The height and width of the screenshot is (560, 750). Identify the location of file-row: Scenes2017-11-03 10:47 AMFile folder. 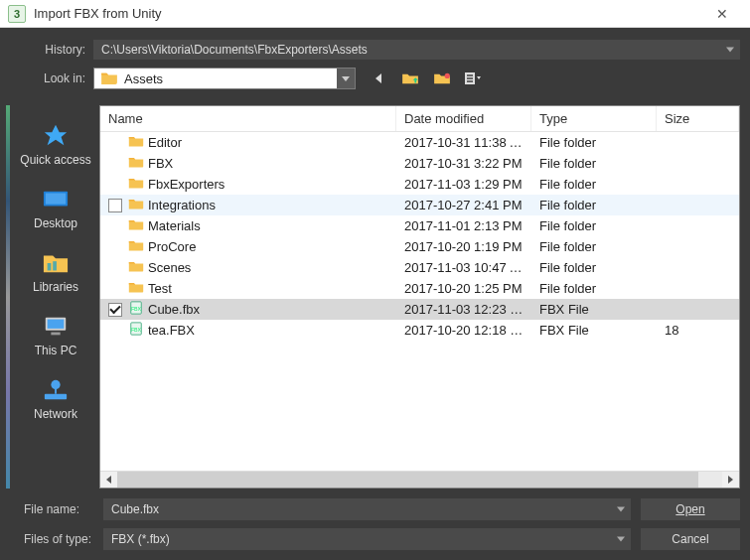
(419, 268).